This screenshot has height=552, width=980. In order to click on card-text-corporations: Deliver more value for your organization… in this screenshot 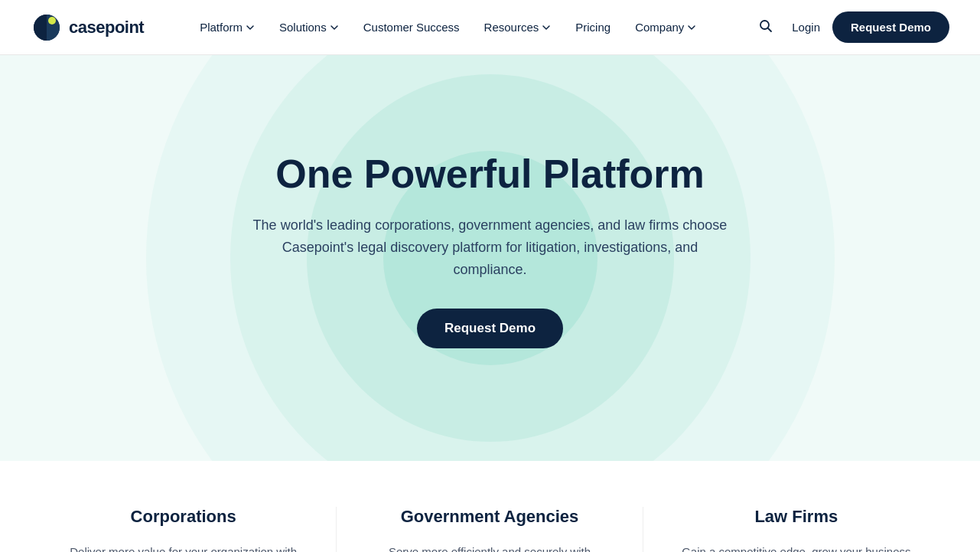, I will do `click(184, 547)`.